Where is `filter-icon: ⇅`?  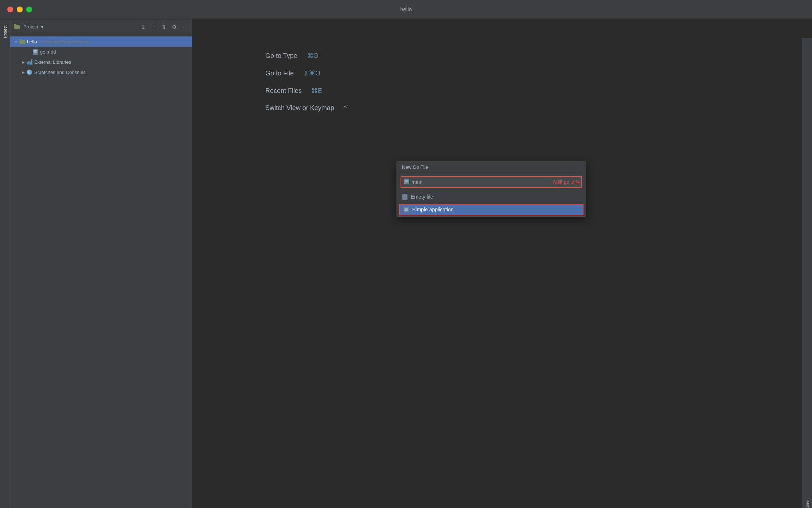 filter-icon: ⇅ is located at coordinates (164, 27).